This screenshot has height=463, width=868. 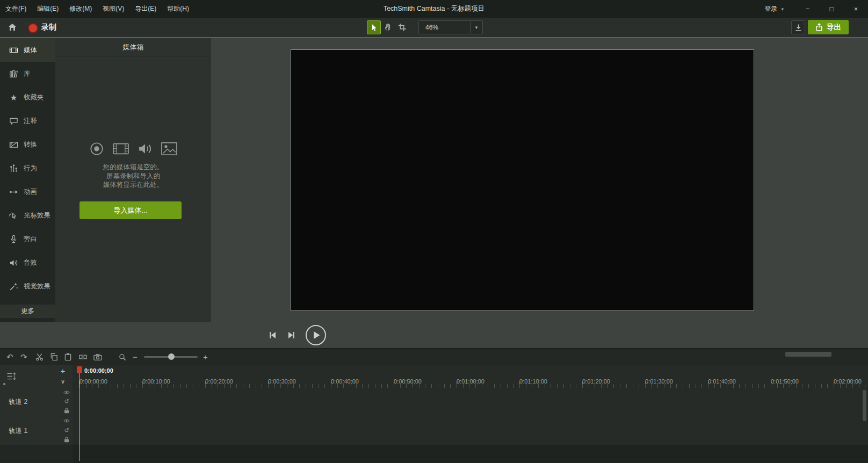 I want to click on zoom-value: 46%, so click(x=445, y=27).